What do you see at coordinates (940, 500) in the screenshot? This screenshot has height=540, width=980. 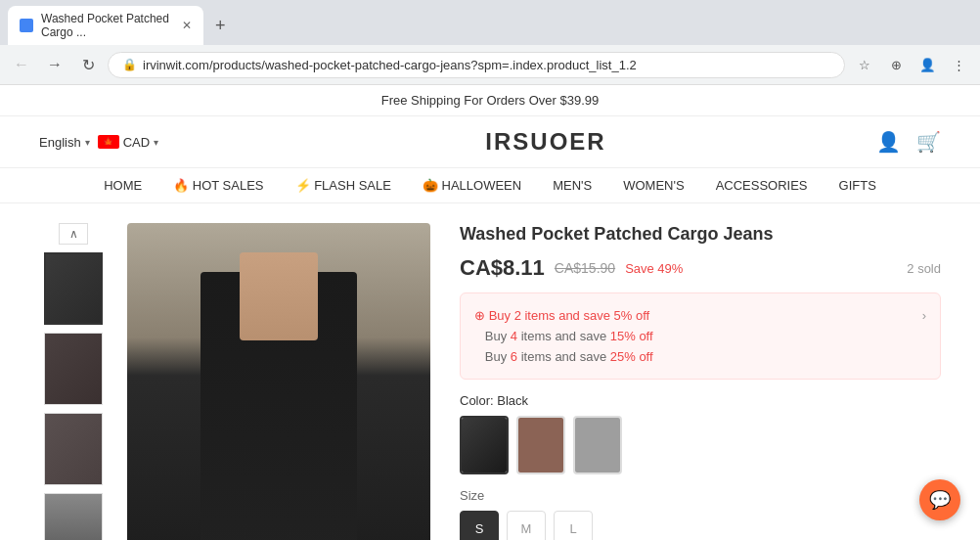 I see `chat-icon-symbol: 💬` at bounding box center [940, 500].